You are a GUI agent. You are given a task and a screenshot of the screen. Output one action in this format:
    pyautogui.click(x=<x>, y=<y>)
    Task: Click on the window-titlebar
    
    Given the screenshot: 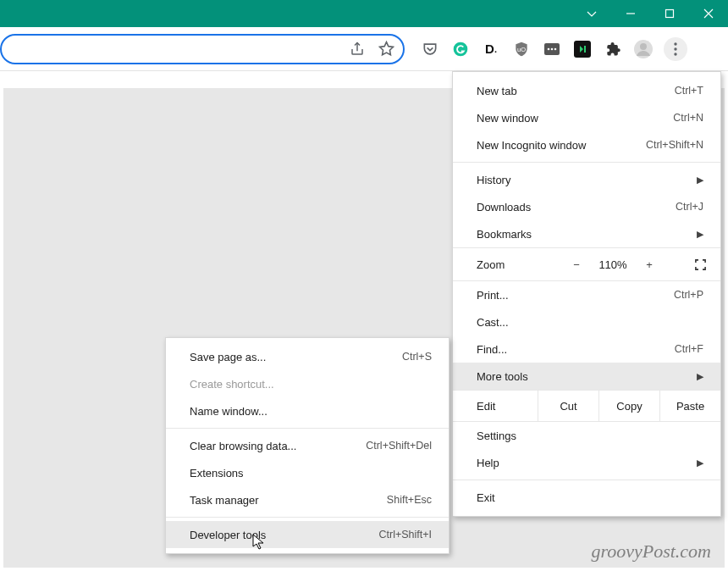 What is the action you would take?
    pyautogui.click(x=364, y=14)
    